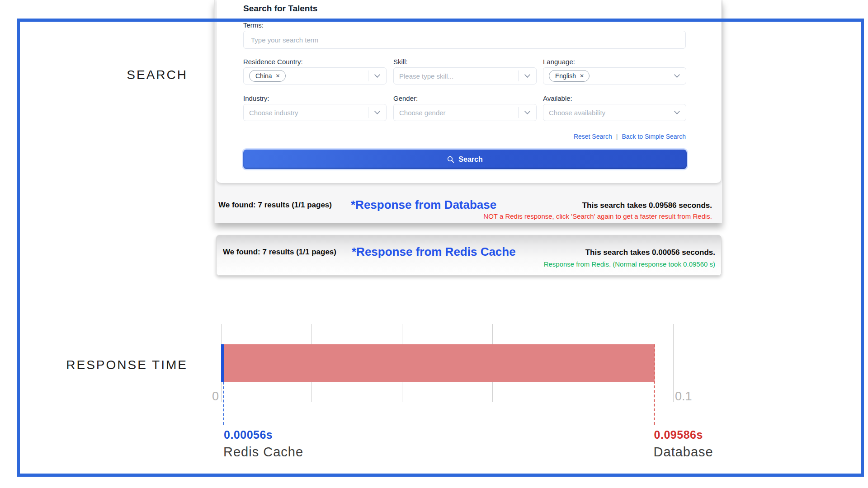 The image size is (868, 488). What do you see at coordinates (451, 160) in the screenshot?
I see `search-icon` at bounding box center [451, 160].